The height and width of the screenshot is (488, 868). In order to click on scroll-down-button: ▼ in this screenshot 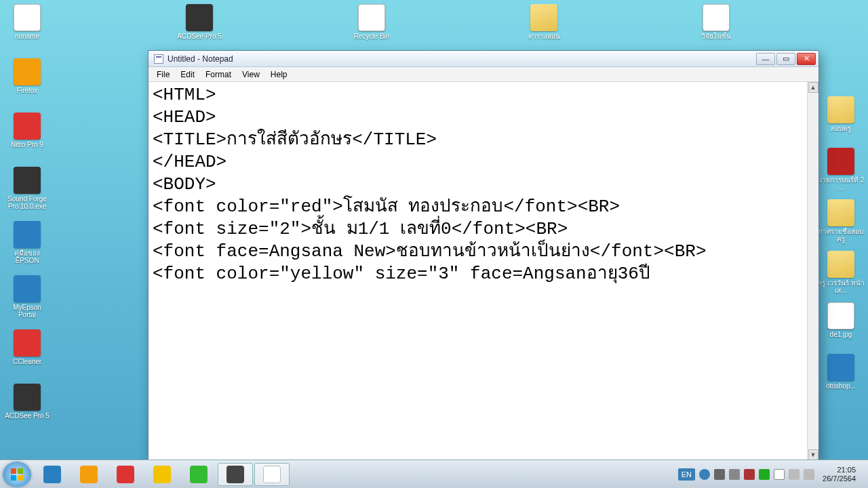, I will do `click(814, 455)`.